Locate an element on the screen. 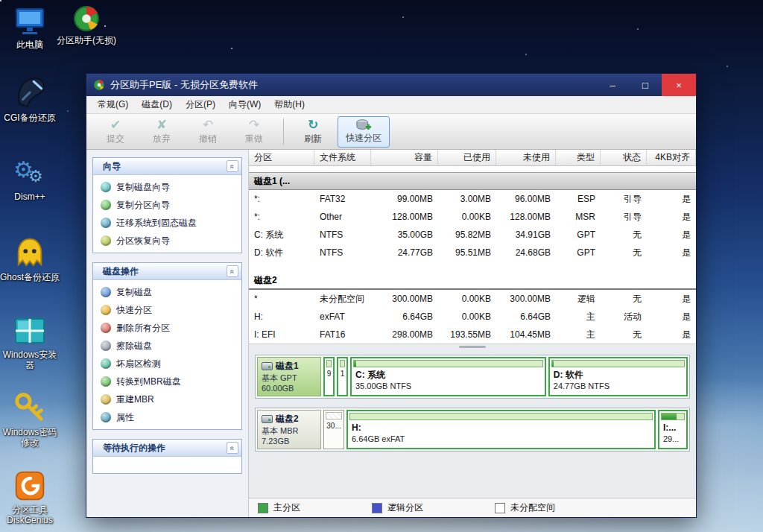  partition-row: *: FAT32 99.00MB 3.00MB 96.00MB ESP 引导 是 is located at coordinates (472, 199).